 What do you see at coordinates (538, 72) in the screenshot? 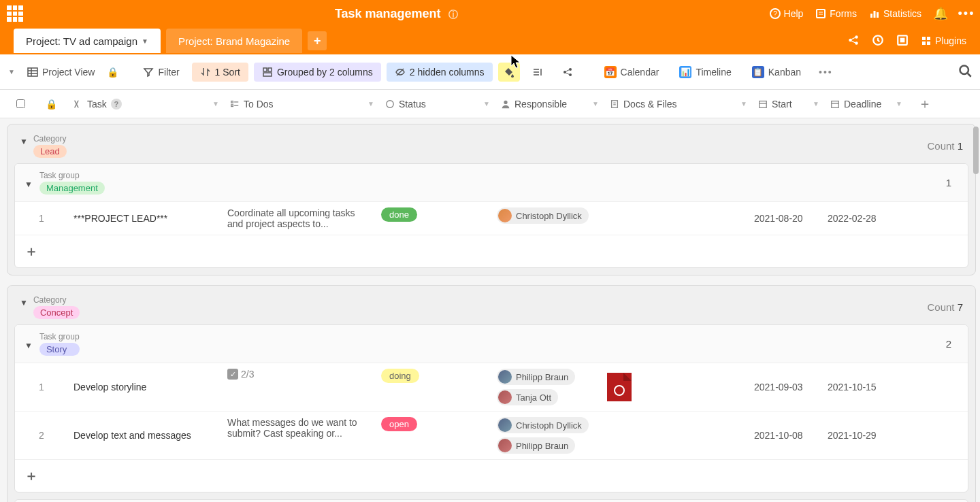
I see `row-height-button` at bounding box center [538, 72].